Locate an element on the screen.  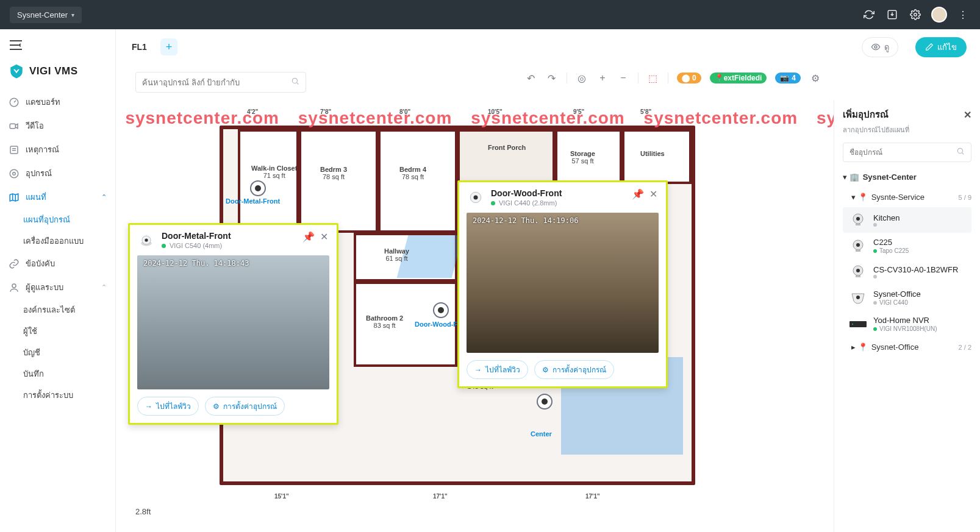
camera-label: Door-Metal-Front is located at coordinates (252, 201).